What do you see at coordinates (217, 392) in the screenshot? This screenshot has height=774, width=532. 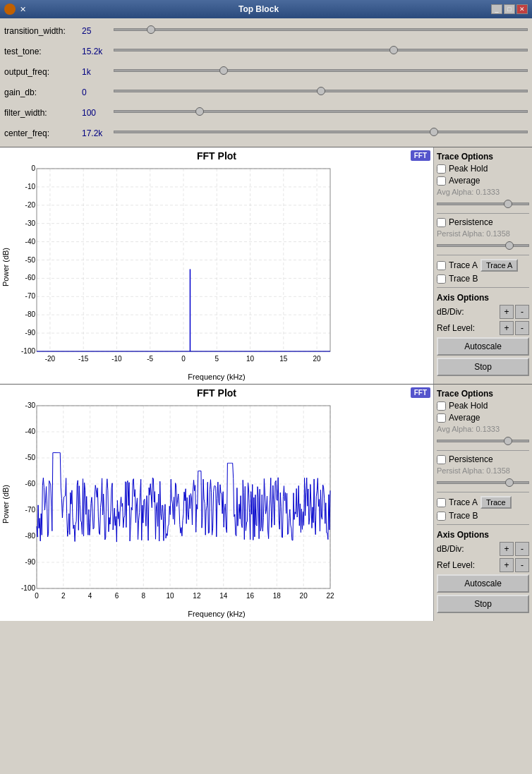 I see `plot-title-2: FFT Plot` at bounding box center [217, 392].